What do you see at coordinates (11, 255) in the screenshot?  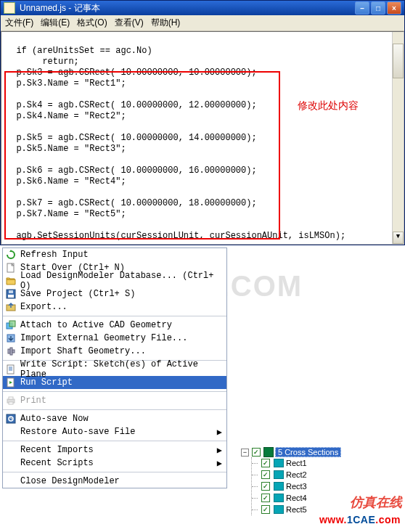 I see `refresh-icon` at bounding box center [11, 255].